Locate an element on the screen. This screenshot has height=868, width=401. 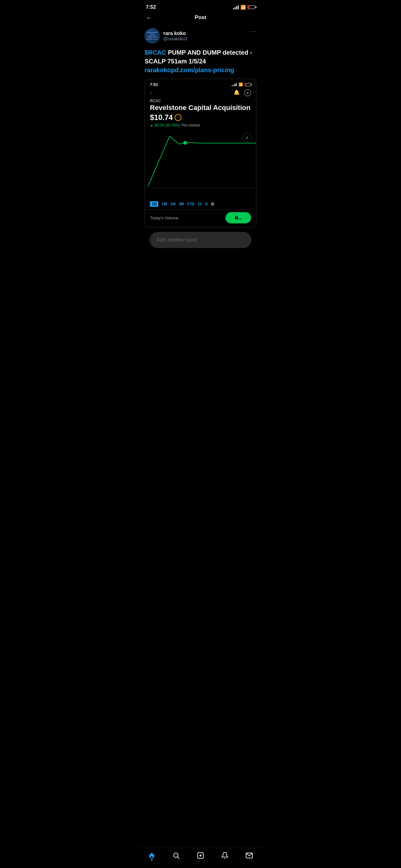
timeframe-ytd: YTD is located at coordinates (191, 204).